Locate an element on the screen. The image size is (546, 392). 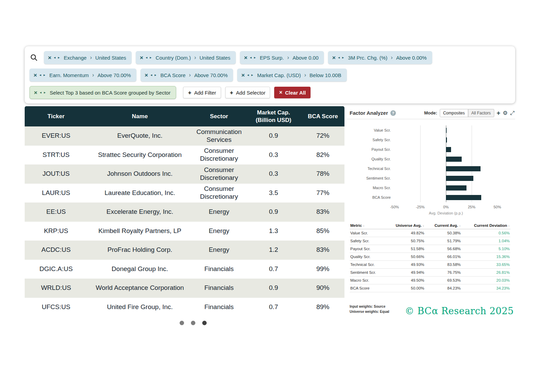
weights-footnotes: Input weights: Source Universe weights: … is located at coordinates (369, 309).